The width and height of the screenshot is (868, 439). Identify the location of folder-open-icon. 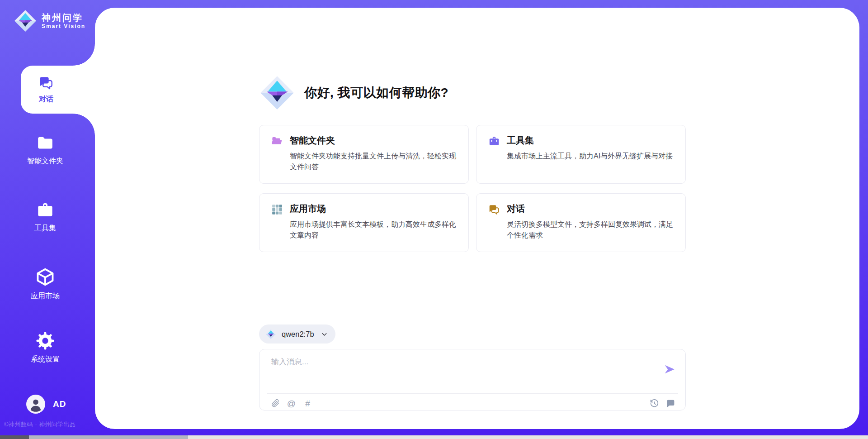
(277, 141).